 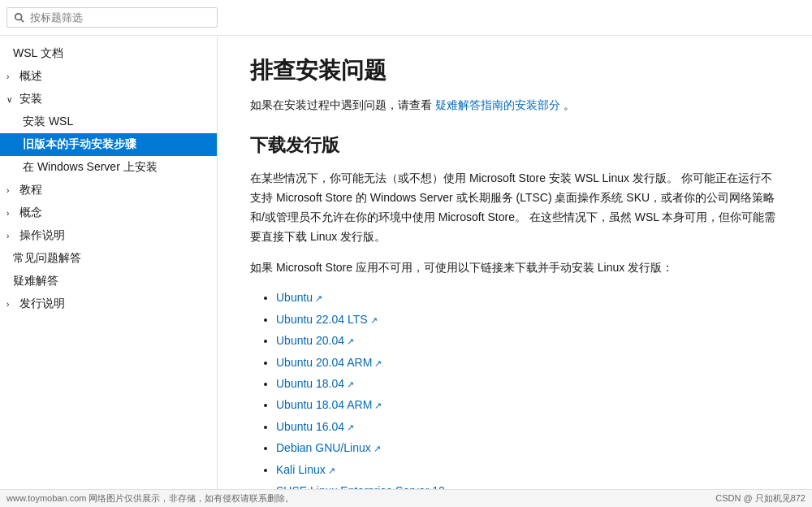 What do you see at coordinates (528, 427) in the screenshot?
I see `list-item: Ubuntu 16.04` at bounding box center [528, 427].